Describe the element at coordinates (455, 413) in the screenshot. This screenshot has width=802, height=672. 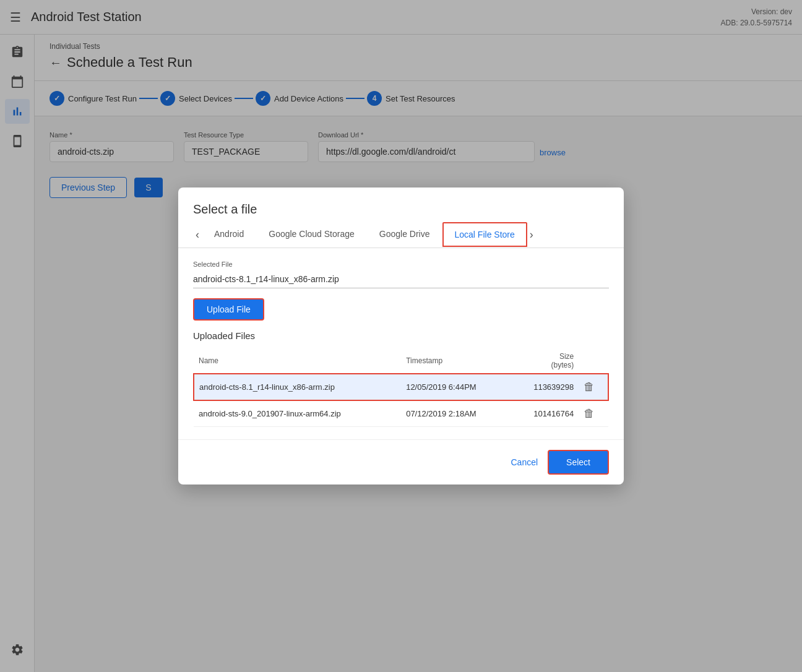
I see `file-timestamp: 07/12/2019 2:18AM` at that location.